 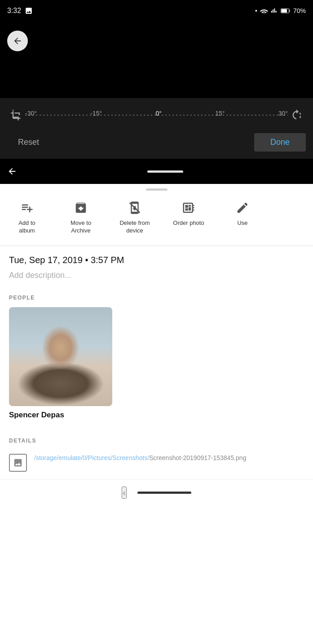 What do you see at coordinates (189, 208) in the screenshot?
I see `order-photo-icon` at bounding box center [189, 208].